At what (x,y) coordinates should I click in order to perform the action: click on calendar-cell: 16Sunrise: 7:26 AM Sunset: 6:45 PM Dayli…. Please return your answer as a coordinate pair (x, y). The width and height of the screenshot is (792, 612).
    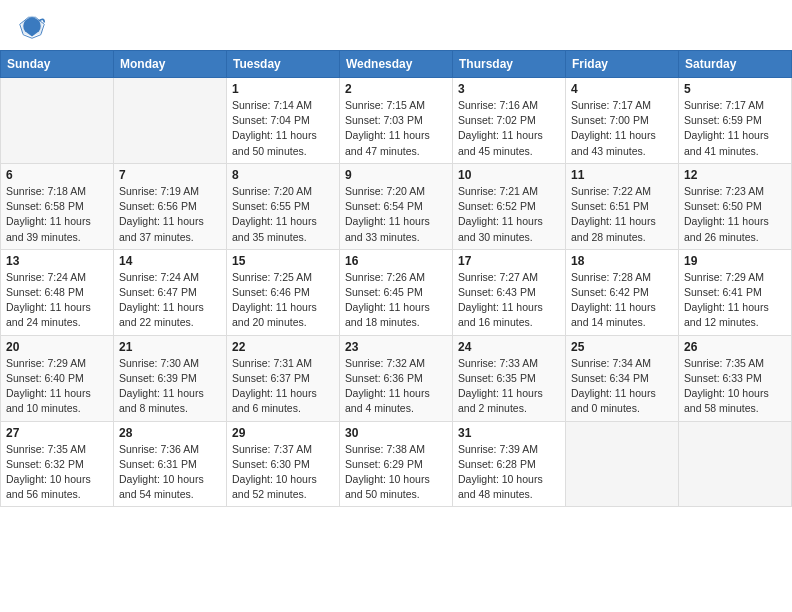
    Looking at the image, I should click on (396, 292).